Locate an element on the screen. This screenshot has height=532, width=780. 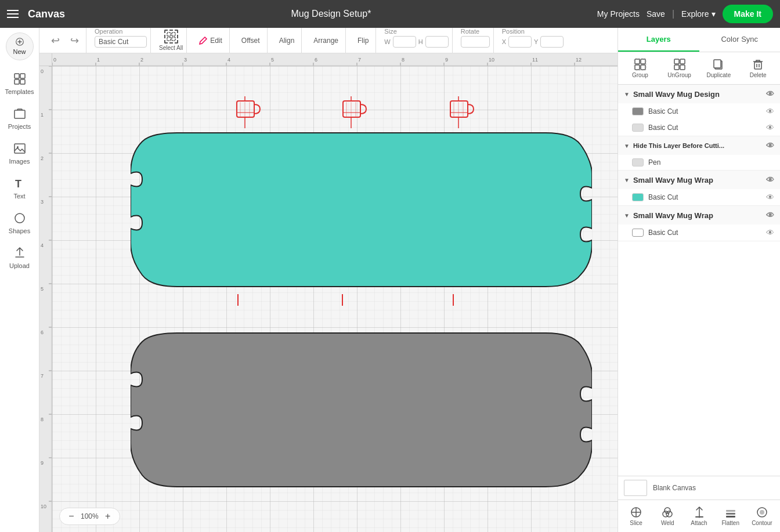
eye-icon-l3c1: 👁 is located at coordinates (770, 233).